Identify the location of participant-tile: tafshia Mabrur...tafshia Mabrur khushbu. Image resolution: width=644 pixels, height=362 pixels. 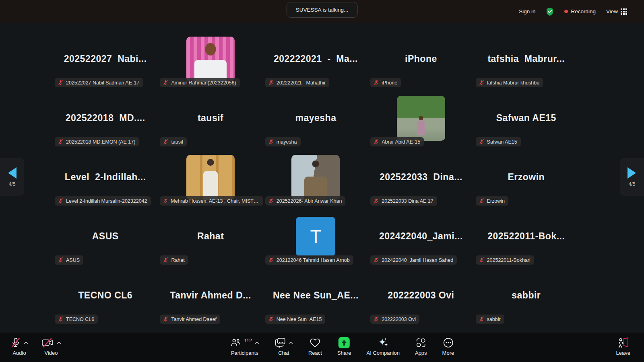
(526, 59).